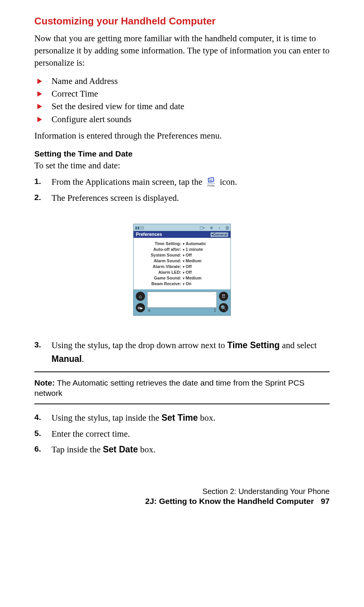  Describe the element at coordinates (182, 496) in the screenshot. I see `page-footer: Section 2: Understanding Your Phone 2J: …` at that location.